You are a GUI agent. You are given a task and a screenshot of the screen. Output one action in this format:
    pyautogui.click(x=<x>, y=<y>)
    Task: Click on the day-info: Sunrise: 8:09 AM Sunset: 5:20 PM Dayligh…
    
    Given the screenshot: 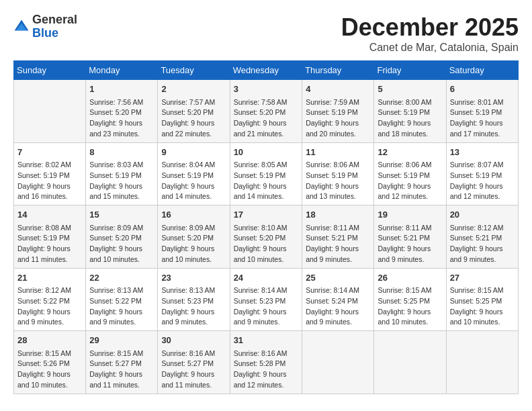 What is the action you would take?
    pyautogui.click(x=193, y=244)
    